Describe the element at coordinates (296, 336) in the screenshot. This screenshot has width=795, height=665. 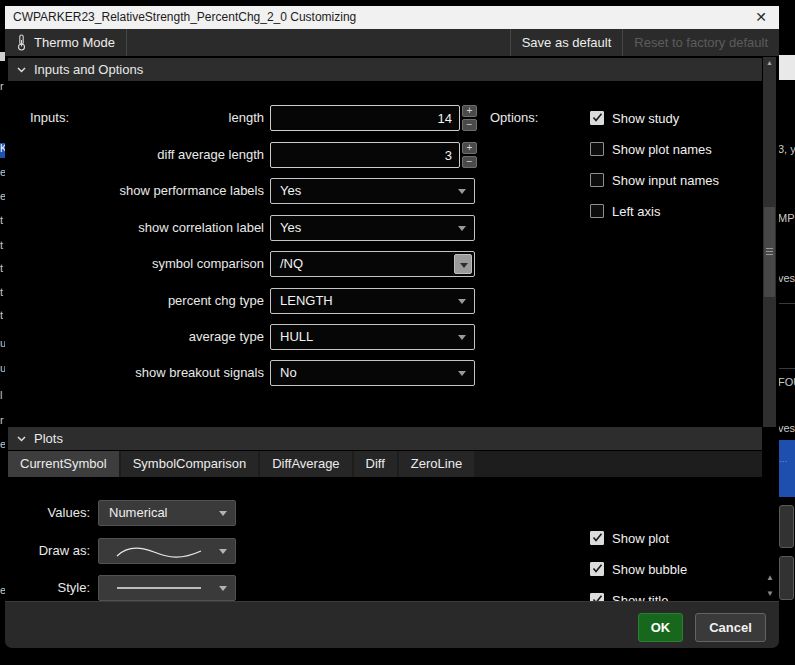
I see `select-value: HULL` at that location.